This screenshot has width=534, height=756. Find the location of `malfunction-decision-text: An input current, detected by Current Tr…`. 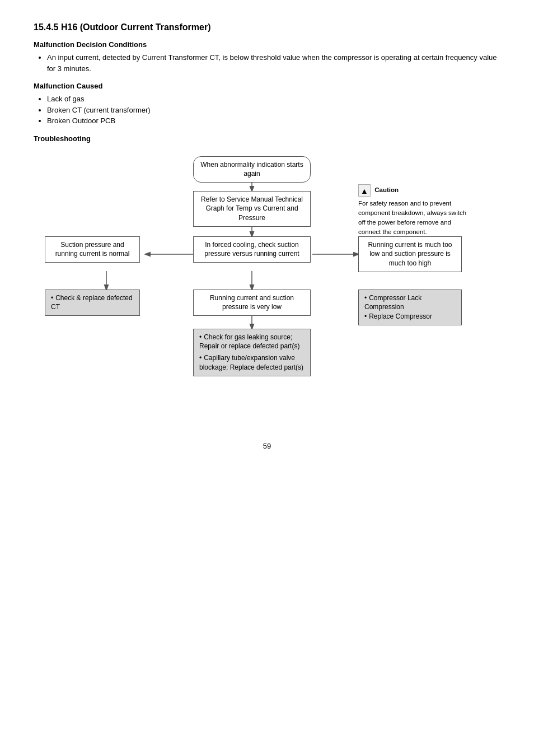

malfunction-decision-text: An input current, detected by Current Tr… is located at coordinates (274, 63).